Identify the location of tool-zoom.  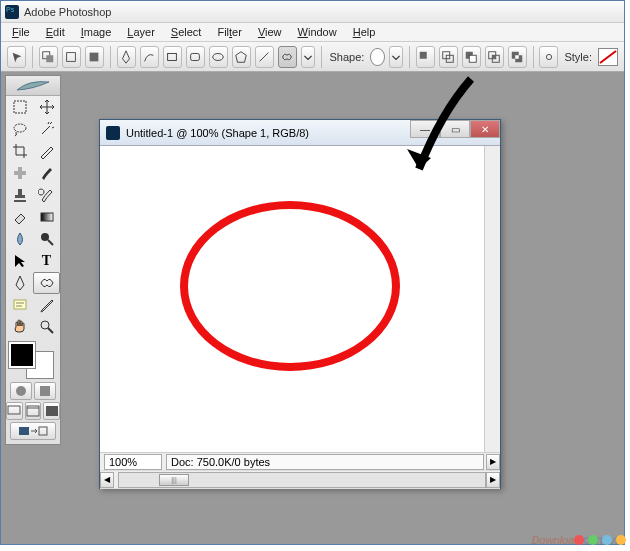
(46, 327).